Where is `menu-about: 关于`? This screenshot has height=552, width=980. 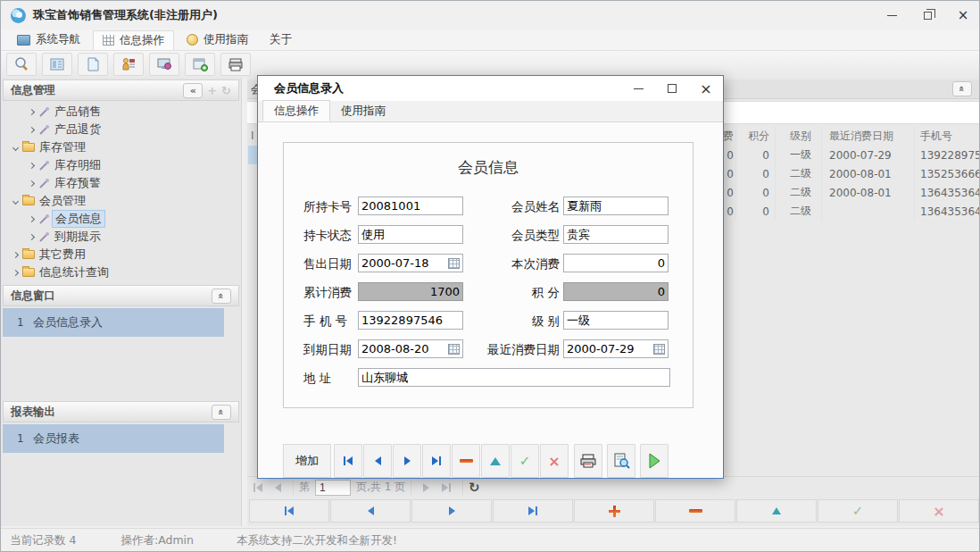 menu-about: 关于 is located at coordinates (280, 40).